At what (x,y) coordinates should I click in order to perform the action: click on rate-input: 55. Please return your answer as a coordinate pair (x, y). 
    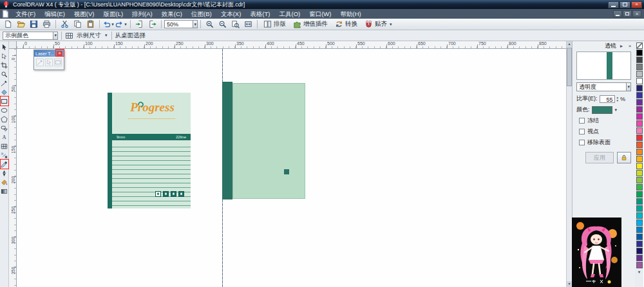
    Looking at the image, I should click on (607, 99).